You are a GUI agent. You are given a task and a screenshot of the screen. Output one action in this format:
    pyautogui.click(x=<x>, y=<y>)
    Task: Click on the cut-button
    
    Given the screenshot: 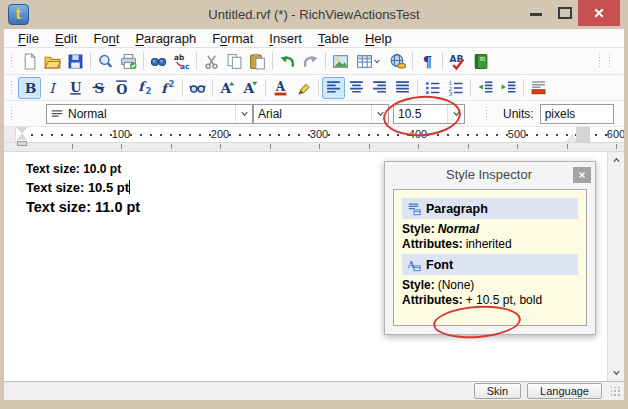 What is the action you would take?
    pyautogui.click(x=212, y=61)
    